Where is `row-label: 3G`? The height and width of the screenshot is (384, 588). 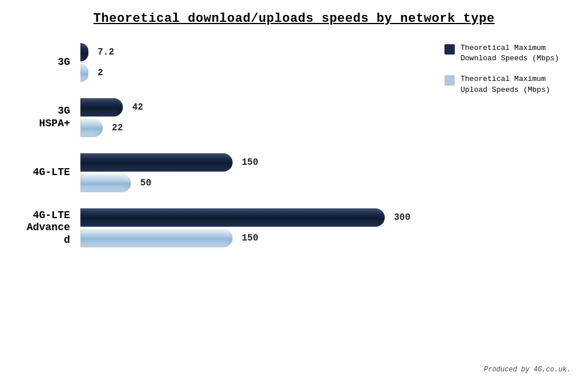 row-label: 3G is located at coordinates (49, 63).